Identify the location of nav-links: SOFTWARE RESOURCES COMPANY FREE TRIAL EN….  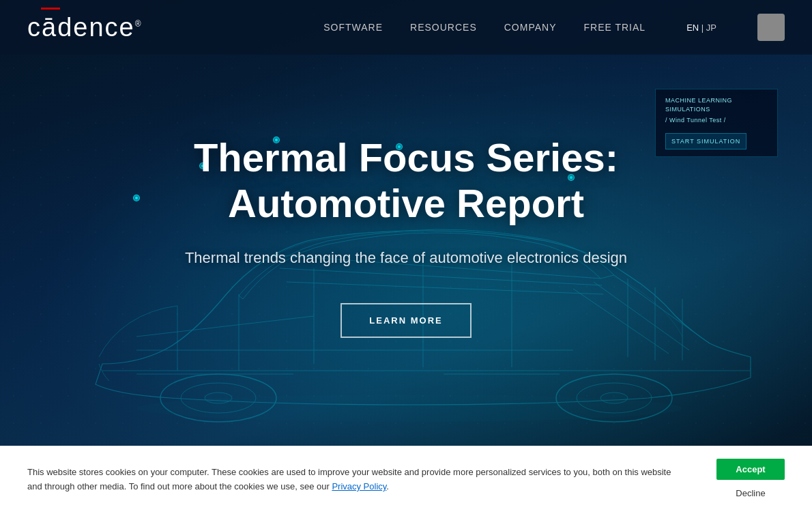
(554, 27).